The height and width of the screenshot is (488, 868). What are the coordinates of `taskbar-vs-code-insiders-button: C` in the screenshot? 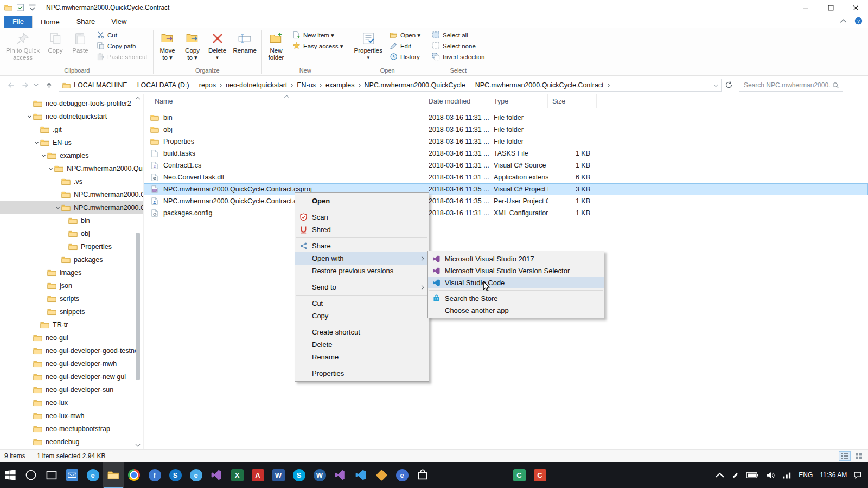 It's located at (519, 475).